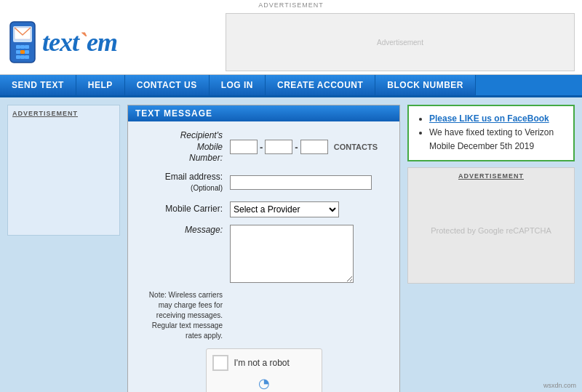  Describe the element at coordinates (498, 140) in the screenshot. I see `notice-item-verizon: We have fixed texting to Verizon Mobile …` at that location.